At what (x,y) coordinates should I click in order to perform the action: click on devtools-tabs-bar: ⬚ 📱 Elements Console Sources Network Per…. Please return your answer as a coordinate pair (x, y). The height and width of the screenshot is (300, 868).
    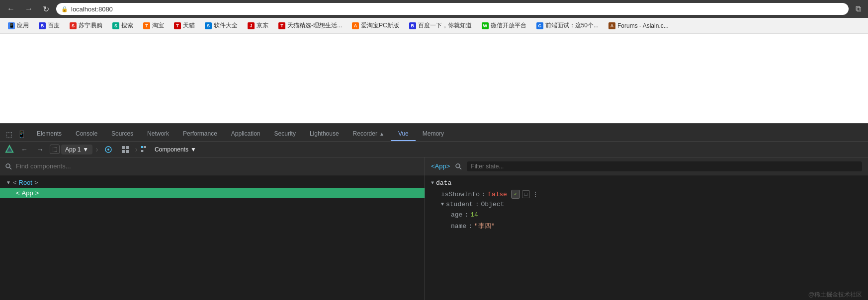
    Looking at the image, I should click on (434, 133).